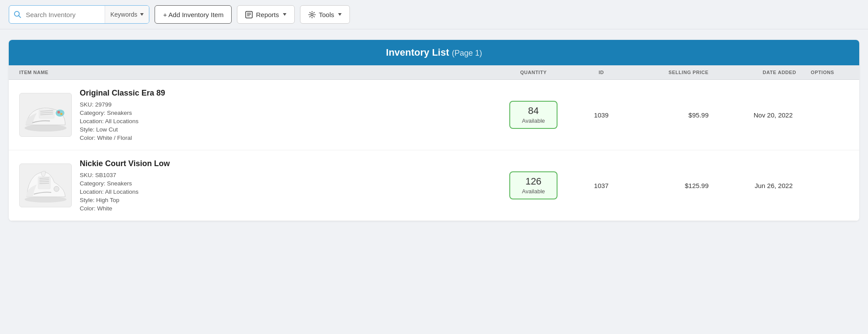 The height and width of the screenshot is (334, 868). I want to click on col-header-id: ID, so click(601, 72).